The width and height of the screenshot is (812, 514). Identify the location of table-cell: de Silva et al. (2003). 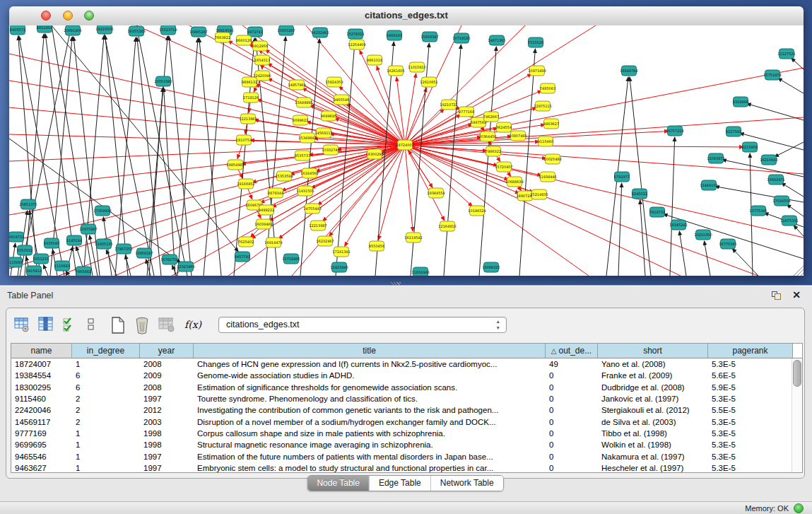
(653, 422).